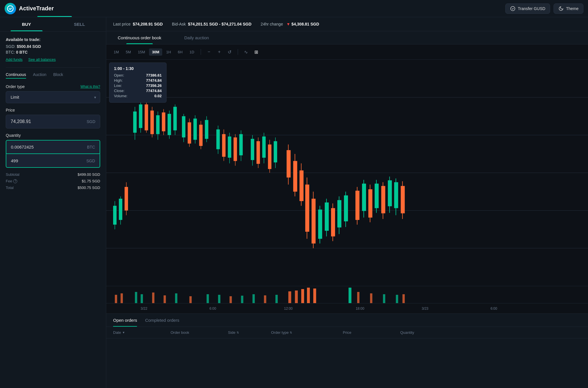  What do you see at coordinates (180, 52) in the screenshot?
I see `time-6h: 6H` at bounding box center [180, 52].